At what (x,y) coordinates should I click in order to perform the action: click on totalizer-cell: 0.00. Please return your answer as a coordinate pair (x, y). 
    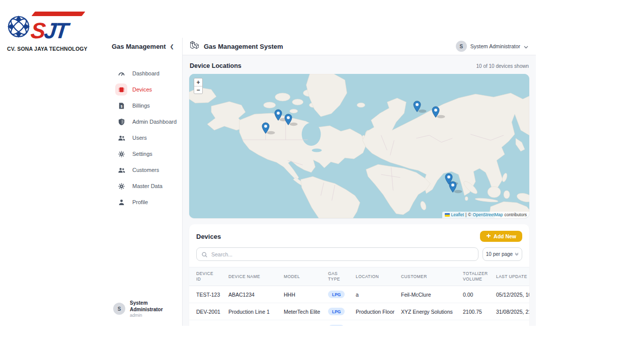
    Looking at the image, I should click on (473, 295).